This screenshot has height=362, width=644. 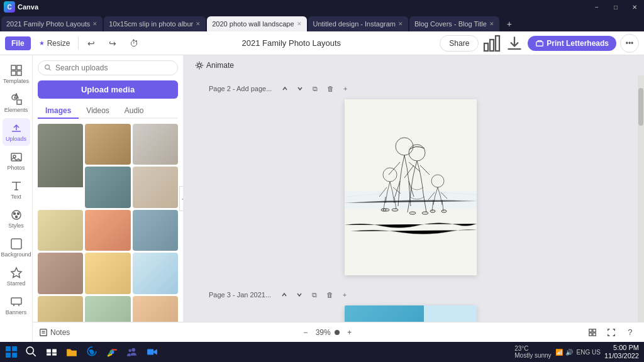 I want to click on page-header-2: Page 2 - Add page... ⧉ 🗑 +, so click(x=411, y=89).